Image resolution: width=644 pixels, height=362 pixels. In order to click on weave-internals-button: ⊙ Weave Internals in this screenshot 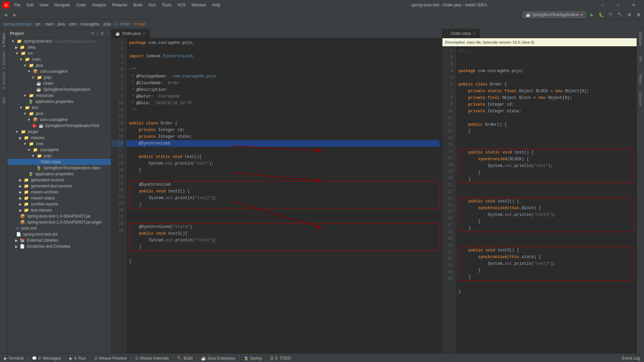, I will do `click(152, 358)`.